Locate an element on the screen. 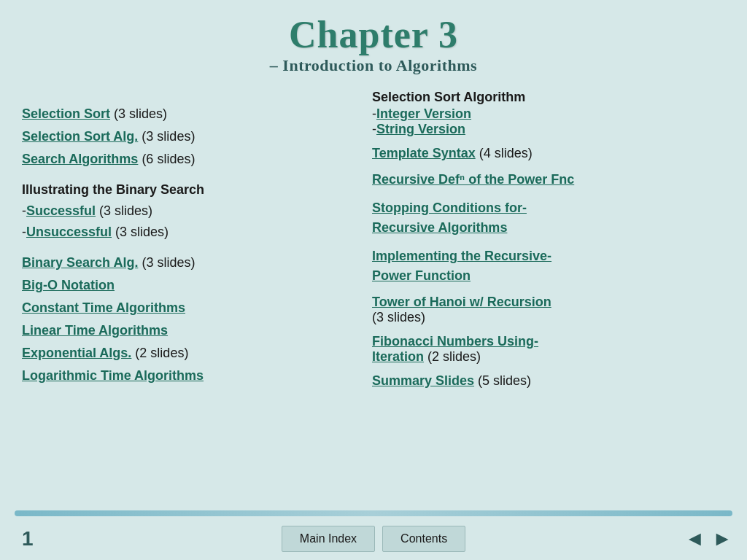 Image resolution: width=747 pixels, height=560 pixels. illustrating-group: Illustrating the Binary Search -Successf… is located at coordinates (190, 213).